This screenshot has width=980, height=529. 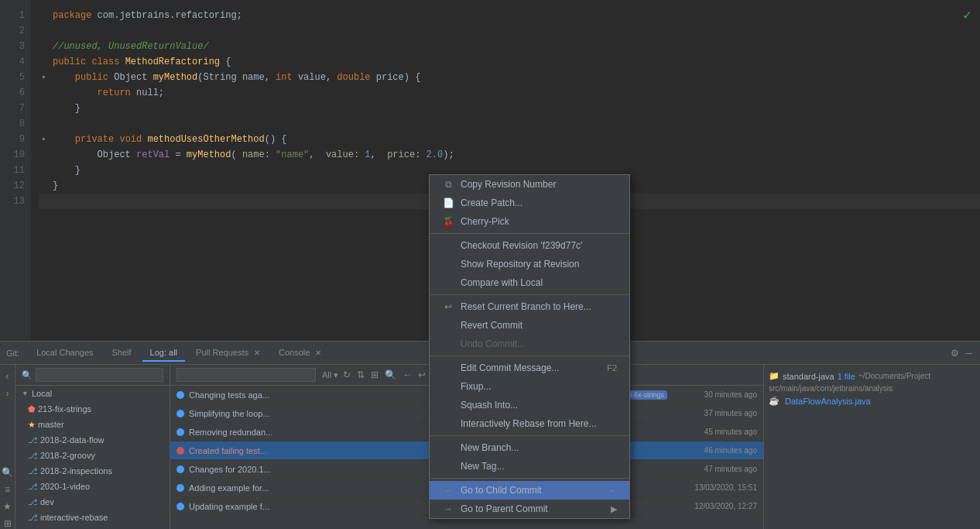 I want to click on line-num-8: 8, so click(x=15, y=124).